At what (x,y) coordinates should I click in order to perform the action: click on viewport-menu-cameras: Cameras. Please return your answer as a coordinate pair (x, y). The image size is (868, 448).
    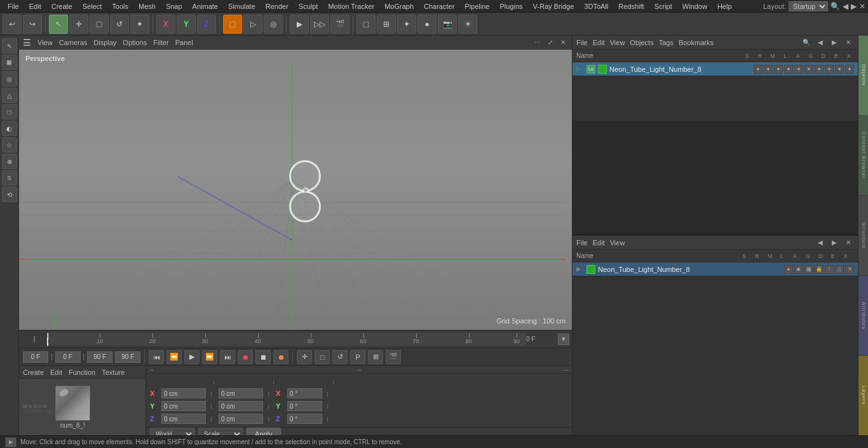
    Looking at the image, I should click on (74, 43).